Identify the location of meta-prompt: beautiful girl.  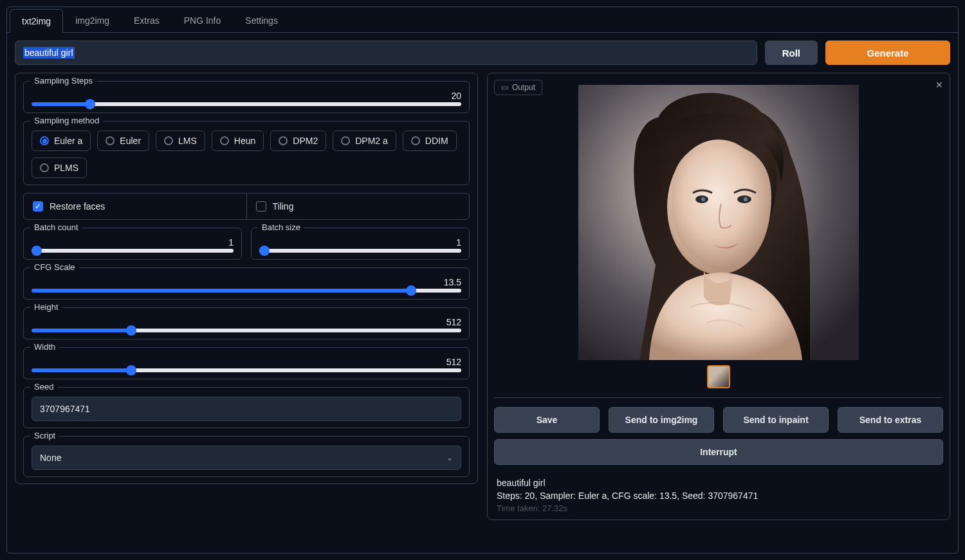
(719, 483).